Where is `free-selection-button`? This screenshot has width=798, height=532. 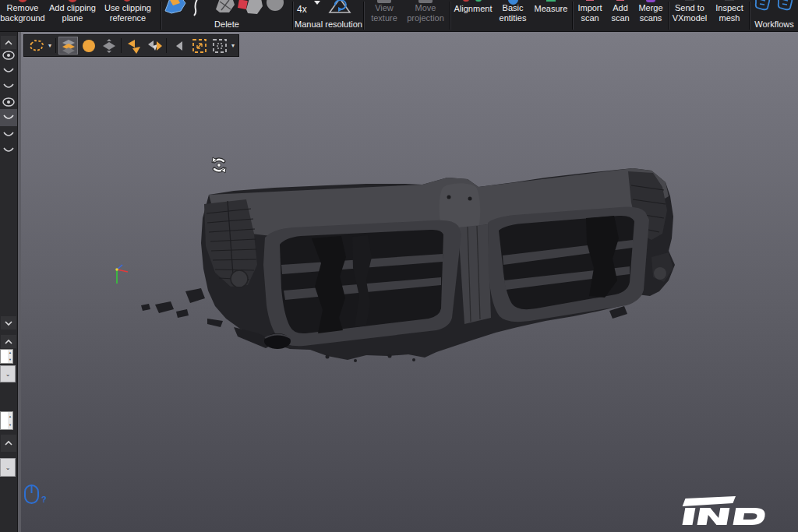 free-selection-button is located at coordinates (36, 45).